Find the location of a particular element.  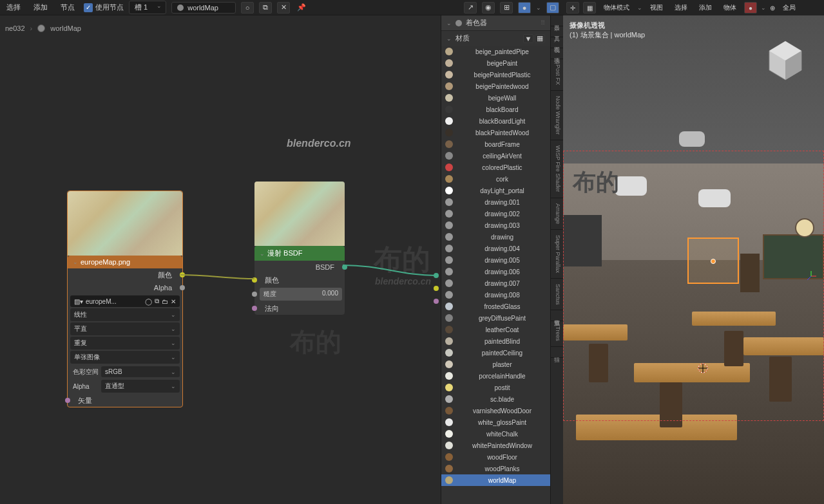

side-tab: 节点预览 is located at coordinates (557, 315).